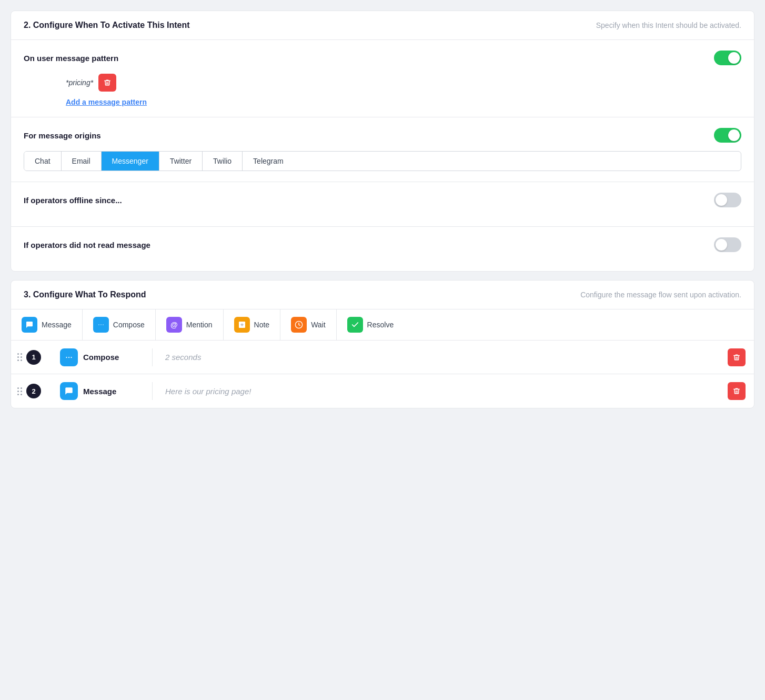 This screenshot has height=700, width=765. I want to click on message-pattern-row: On user message pattern, so click(382, 58).